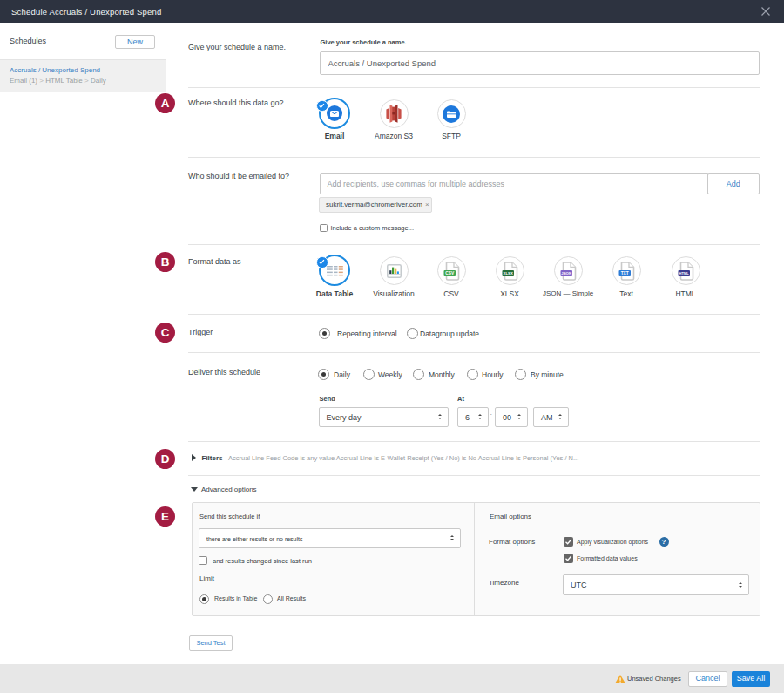 This screenshot has height=693, width=784. Describe the element at coordinates (566, 274) in the screenshot. I see `svg-text: JSON` at that location.